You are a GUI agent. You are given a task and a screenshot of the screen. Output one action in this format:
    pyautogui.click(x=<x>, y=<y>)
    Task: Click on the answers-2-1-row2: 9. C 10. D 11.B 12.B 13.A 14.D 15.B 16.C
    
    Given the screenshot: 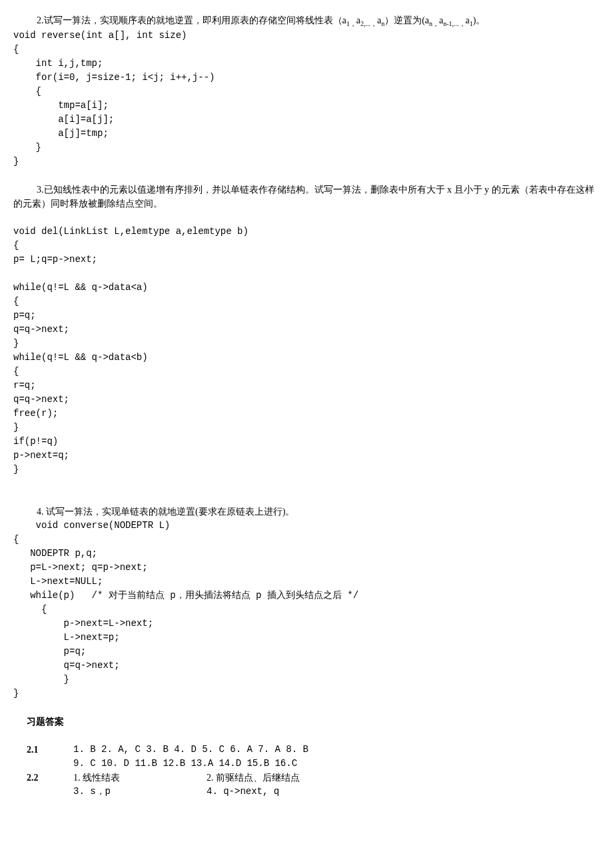 What is the action you would take?
    pyautogui.click(x=306, y=764)
    